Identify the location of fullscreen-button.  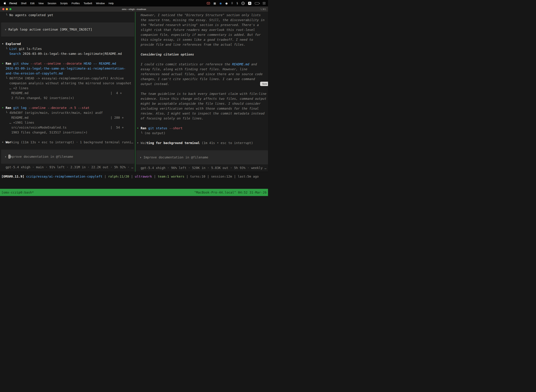
(10, 9).